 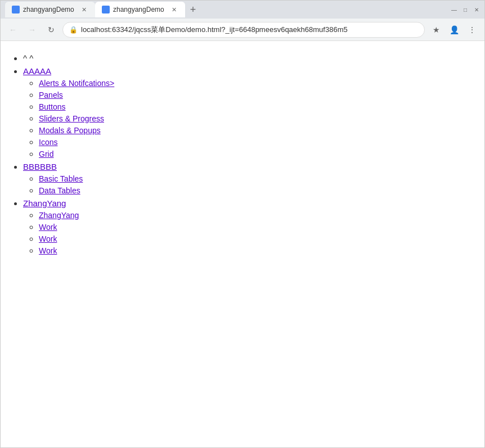 What do you see at coordinates (37, 71) in the screenshot?
I see `menu-link-aaaaa: AAAAA` at bounding box center [37, 71].